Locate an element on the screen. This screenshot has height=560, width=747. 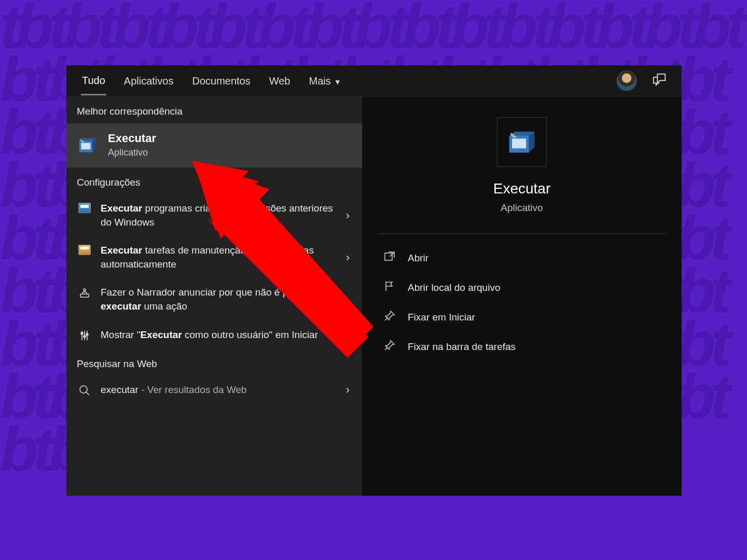
tab-web: Web is located at coordinates (280, 81).